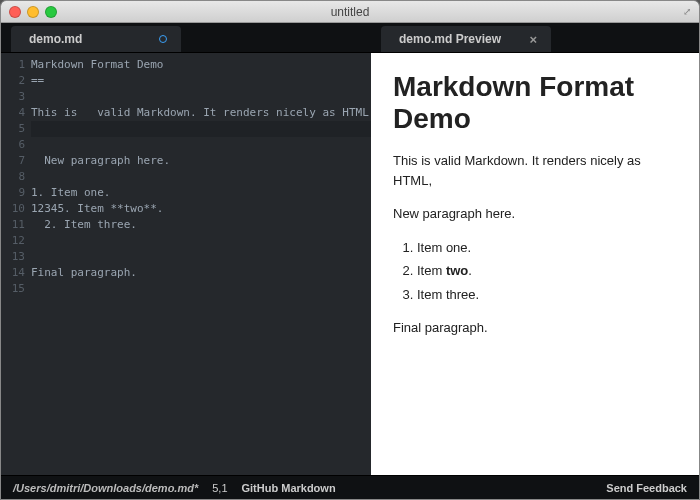 This screenshot has width=700, height=500. I want to click on preview-heading: Markdown Format Demo, so click(535, 103).